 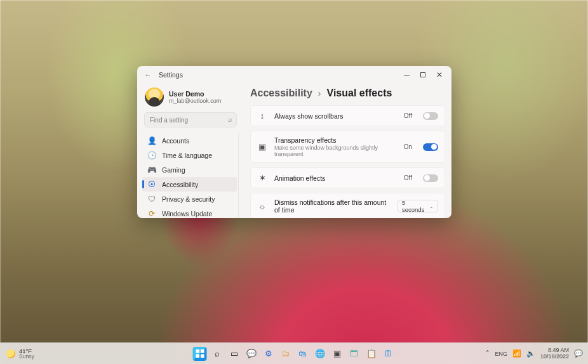 I want to click on user-account-row: User Demo m_lab@outlook.com, so click(x=190, y=98).